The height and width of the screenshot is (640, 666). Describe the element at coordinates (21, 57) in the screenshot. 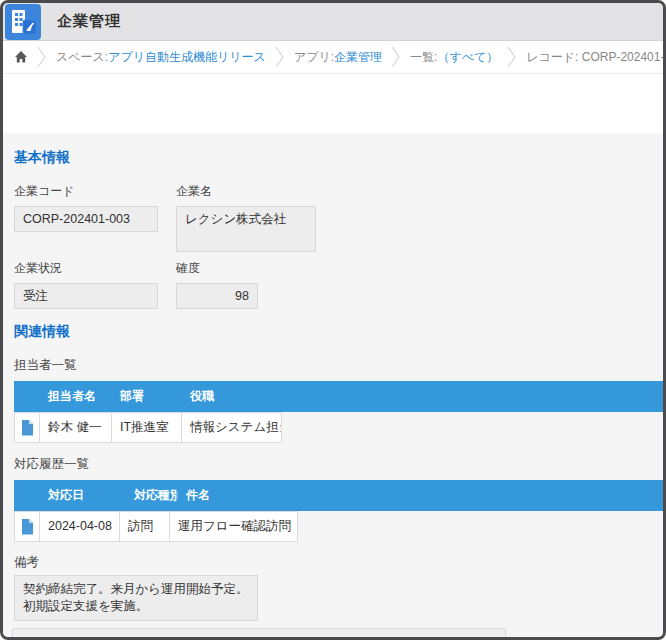

I see `home-icon` at that location.